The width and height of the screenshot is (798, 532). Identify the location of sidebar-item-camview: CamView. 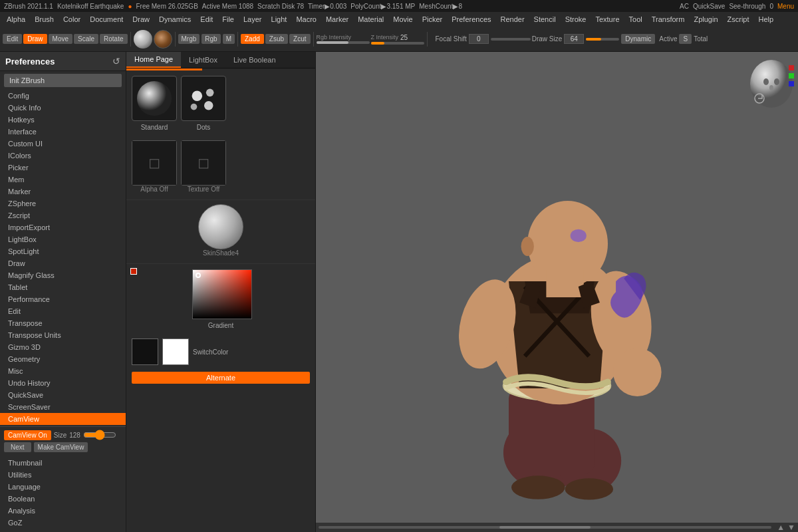
(63, 419).